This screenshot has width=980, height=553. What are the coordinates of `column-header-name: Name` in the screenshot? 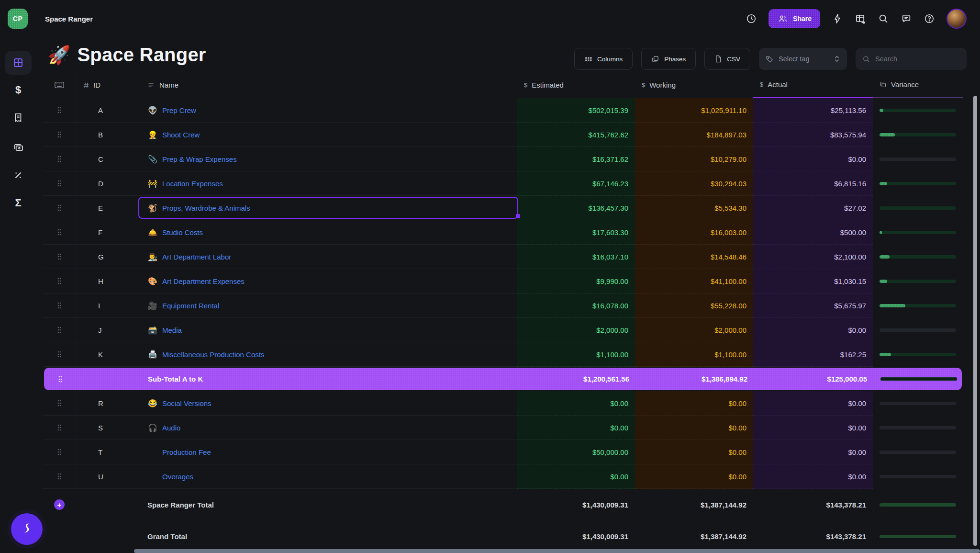 It's located at (328, 85).